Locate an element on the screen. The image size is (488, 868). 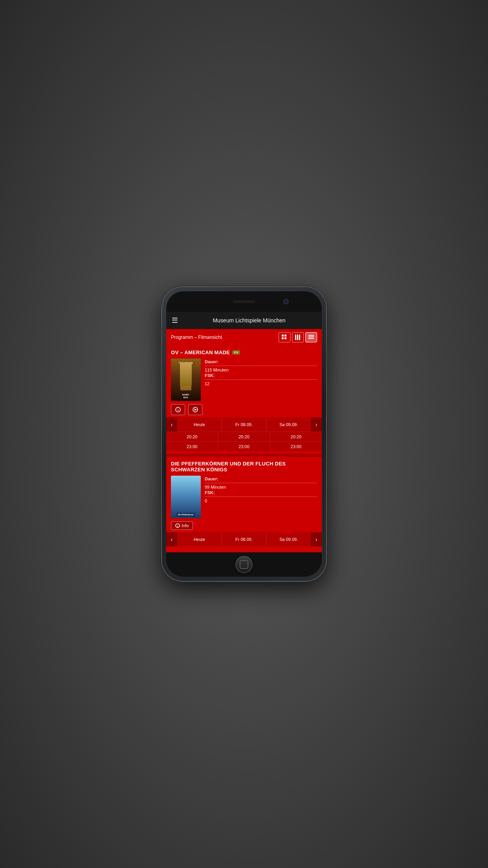
schedule-times-row-1: 20:20 20:20 20:20 is located at coordinates (244, 436).